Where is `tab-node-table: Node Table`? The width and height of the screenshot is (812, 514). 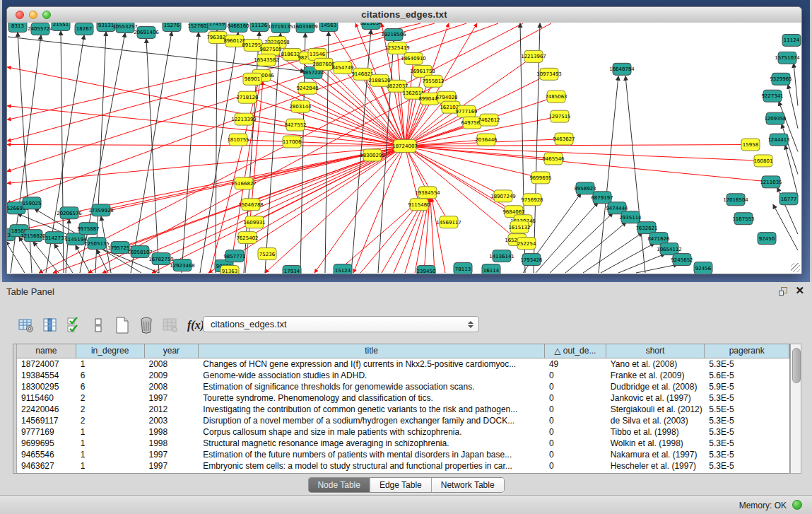 tab-node-table: Node Table is located at coordinates (339, 485).